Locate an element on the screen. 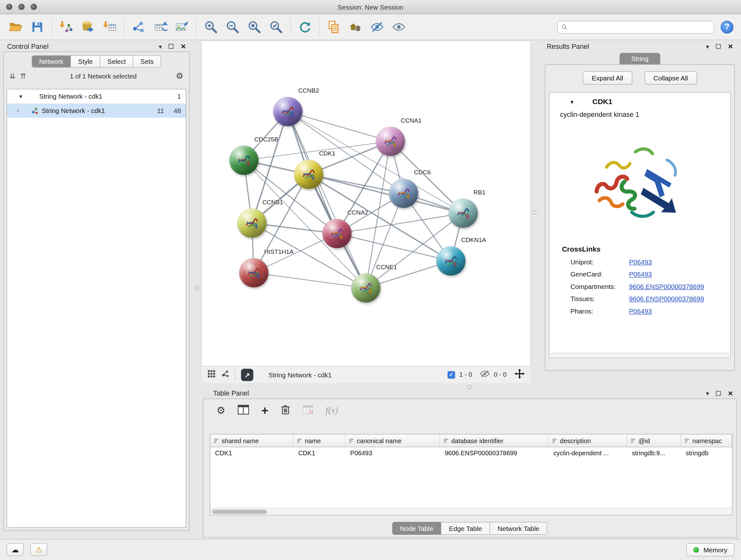 This screenshot has height=560, width=741. network-node-ccnb1 is located at coordinates (252, 223).